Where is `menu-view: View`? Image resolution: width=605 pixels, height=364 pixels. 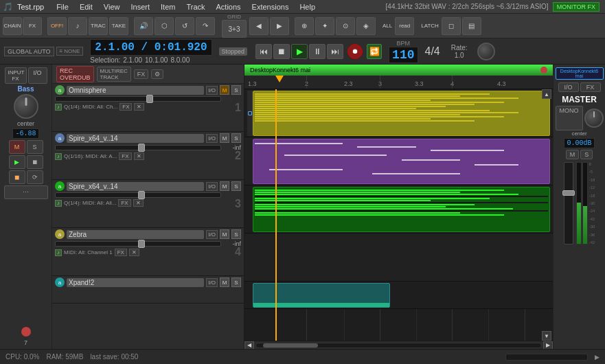
menu-view: View is located at coordinates (112, 7).